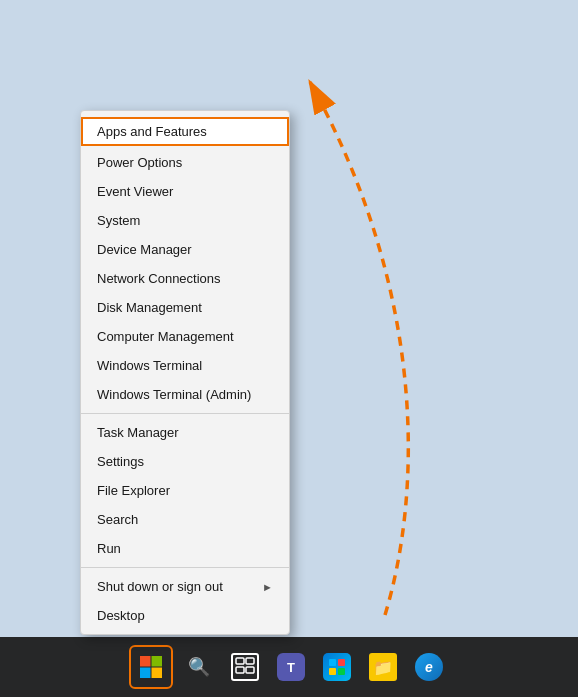 The height and width of the screenshot is (697, 578). What do you see at coordinates (185, 132) in the screenshot?
I see `menu-item-apps-features: Apps and Features` at bounding box center [185, 132].